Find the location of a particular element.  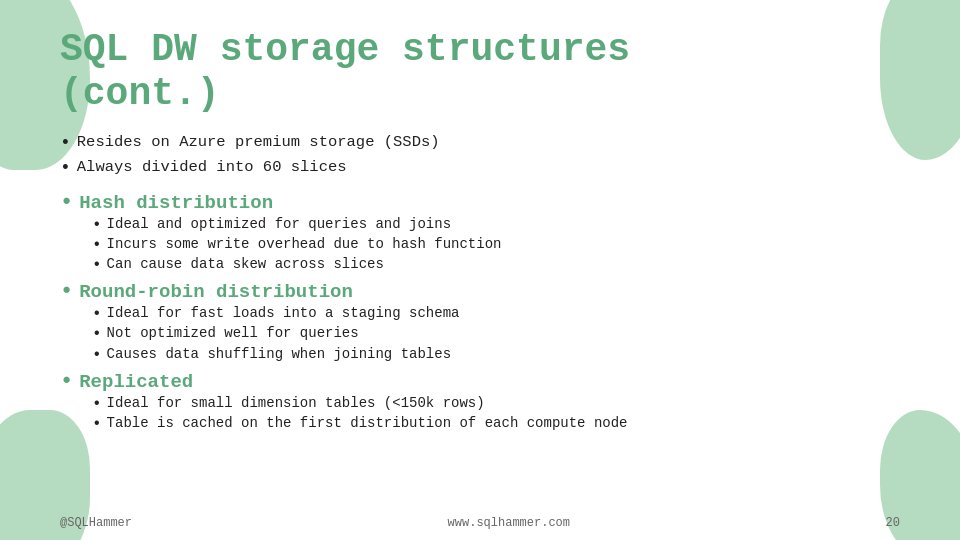

top-bullet-1-text: Resides on Azure premium storage (SSDs) is located at coordinates (258, 142).